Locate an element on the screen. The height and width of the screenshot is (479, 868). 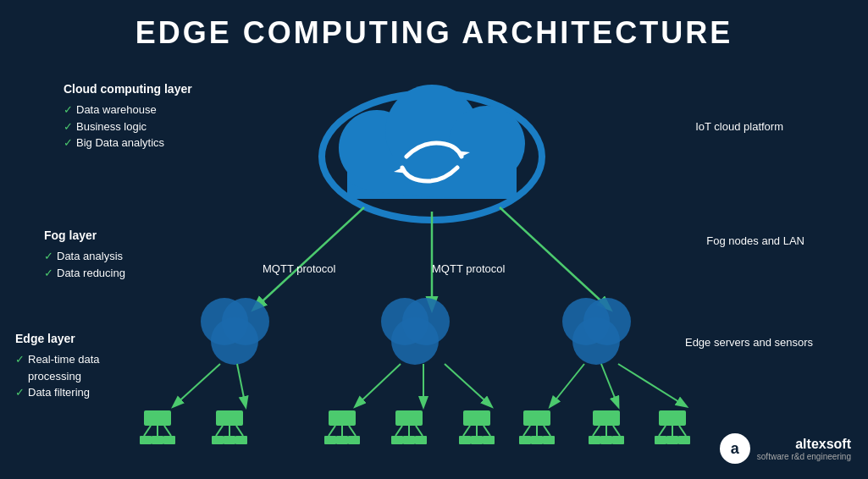
fog-layer-label: Fog layer ✓ Data analysis ✓ Data reducin… is located at coordinates (85, 254).